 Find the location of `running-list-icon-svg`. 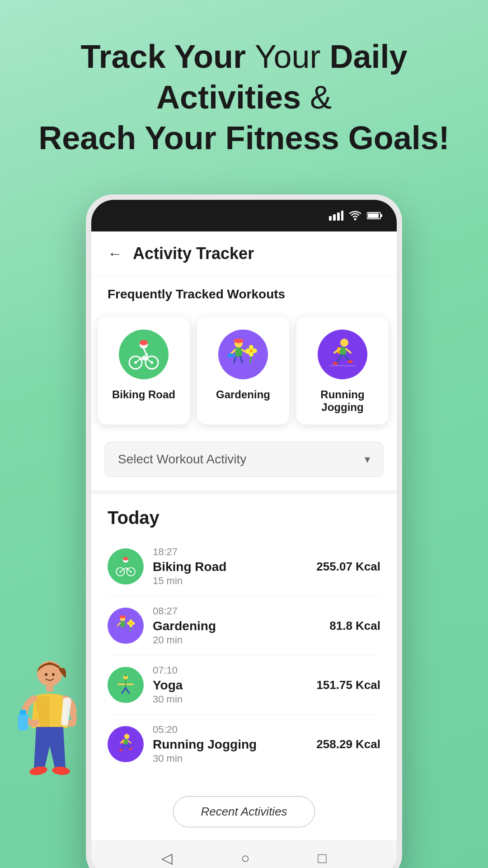

running-list-icon-svg is located at coordinates (126, 744).